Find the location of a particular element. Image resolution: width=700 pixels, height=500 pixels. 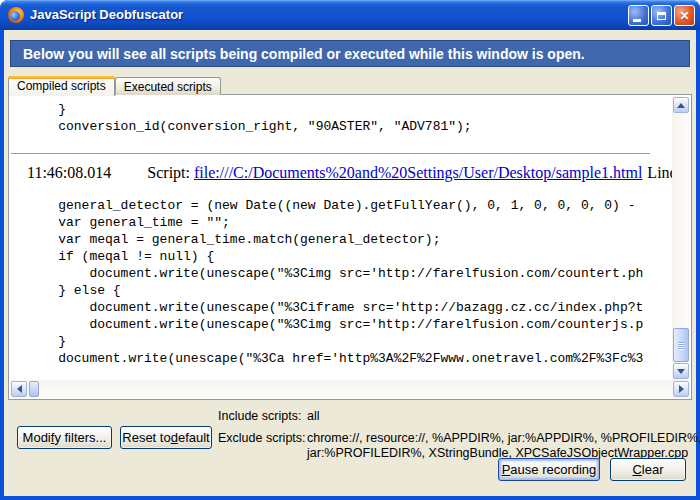

minimize-button is located at coordinates (638, 16).